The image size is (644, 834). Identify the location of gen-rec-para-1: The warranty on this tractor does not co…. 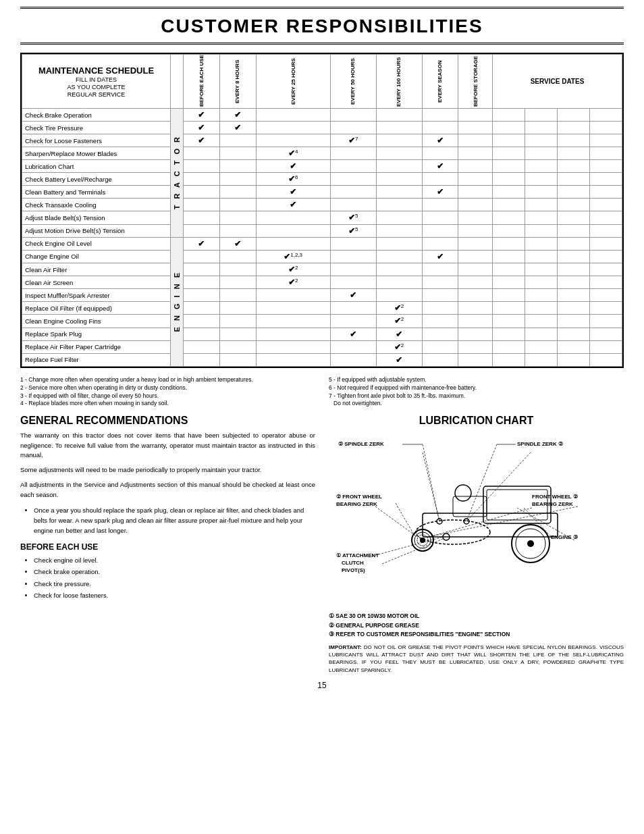
(167, 446).